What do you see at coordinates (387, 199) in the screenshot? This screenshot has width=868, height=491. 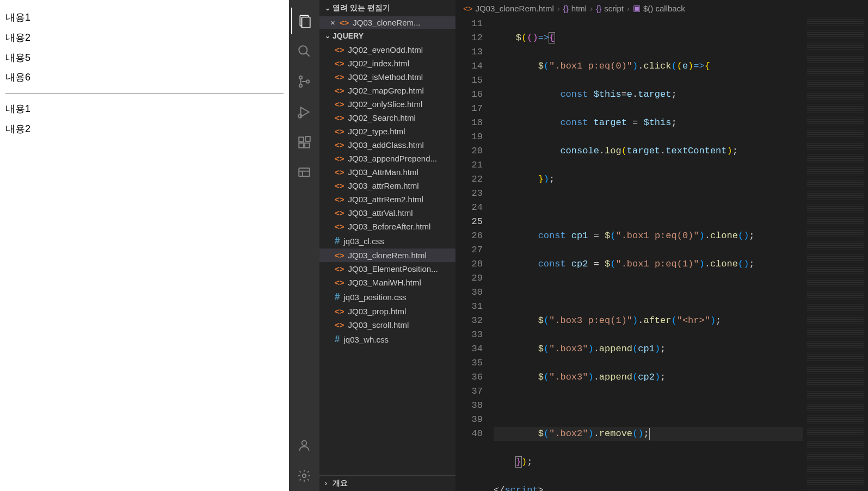 I see `file-item: <>JQ03_attrRem2.html` at bounding box center [387, 199].